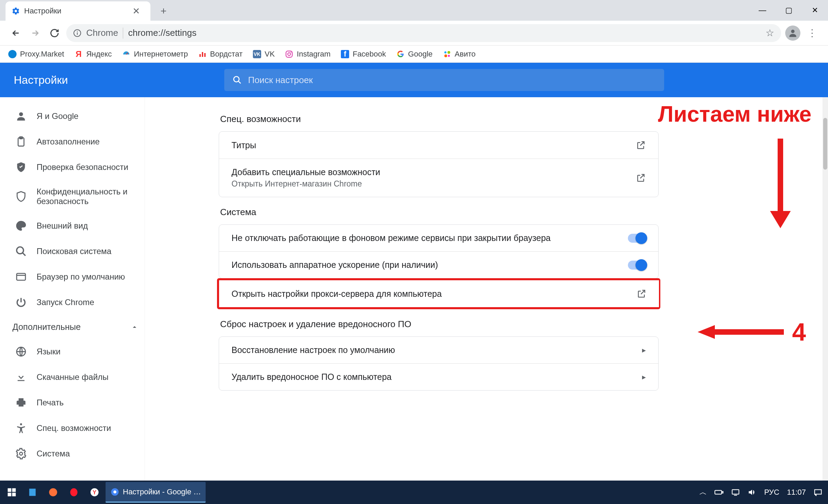  What do you see at coordinates (799, 332) in the screenshot?
I see `annotation-step-number: 4` at bounding box center [799, 332].